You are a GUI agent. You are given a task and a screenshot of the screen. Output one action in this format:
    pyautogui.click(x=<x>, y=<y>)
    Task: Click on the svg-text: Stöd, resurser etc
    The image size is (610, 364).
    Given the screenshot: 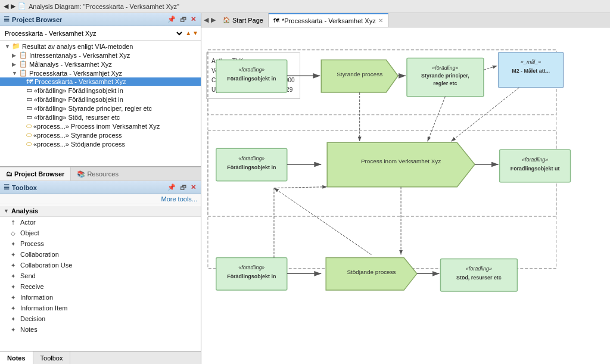 What is the action you would take?
    pyautogui.click(x=479, y=278)
    